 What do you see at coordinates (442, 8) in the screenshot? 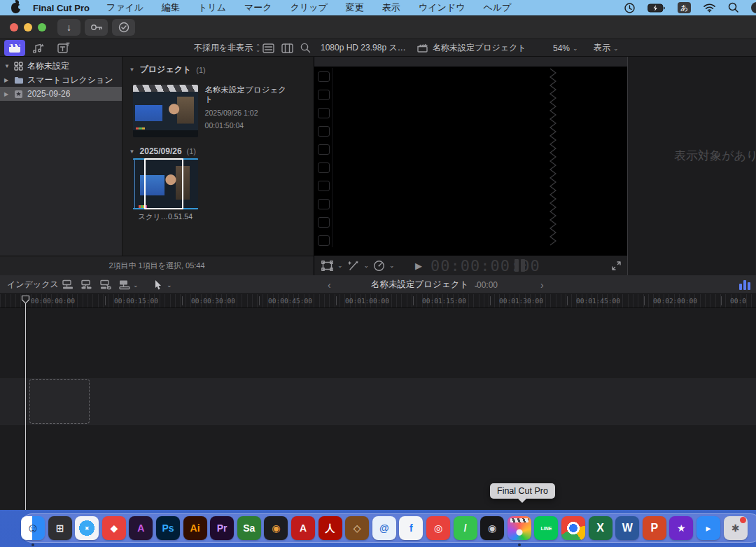
I see `menu-item-7: ウインドウ` at bounding box center [442, 8].